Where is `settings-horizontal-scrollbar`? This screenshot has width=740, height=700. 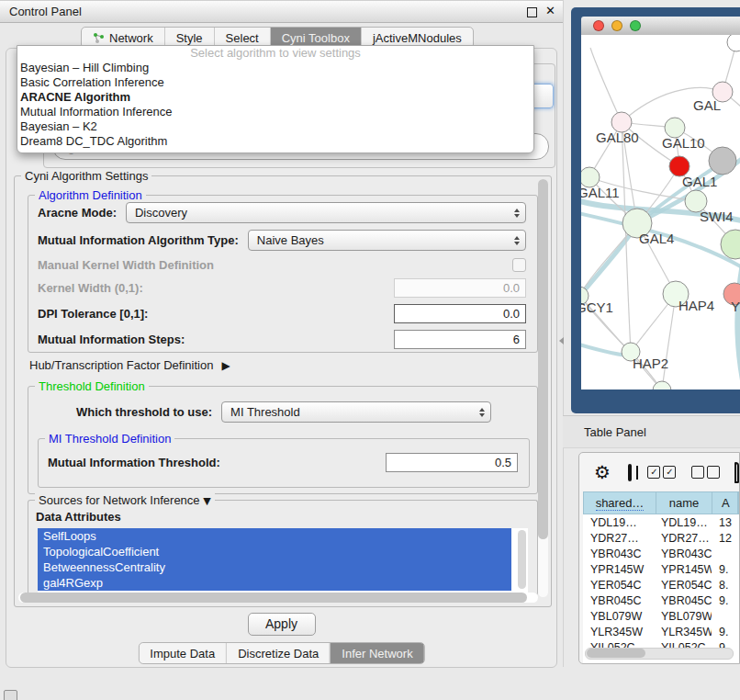
settings-horizontal-scrollbar is located at coordinates (278, 597).